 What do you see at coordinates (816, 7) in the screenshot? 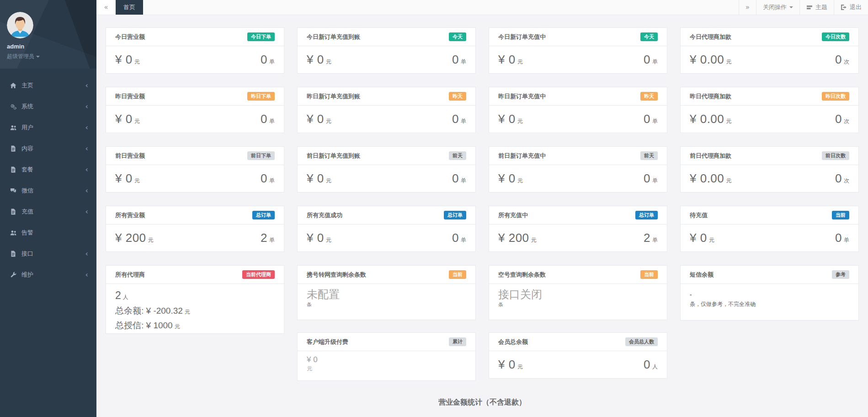
I see `theme-button: 主题` at bounding box center [816, 7].